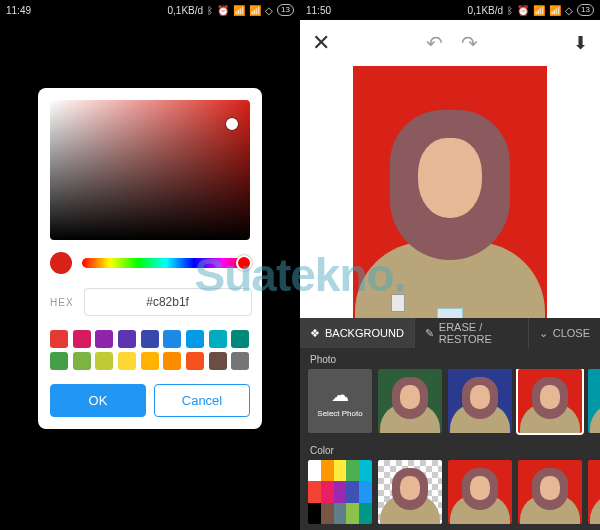 Image resolution: width=600 pixels, height=530 pixels. Describe the element at coordinates (450, 360) in the screenshot. I see `section-label-photo: Photo` at that location.